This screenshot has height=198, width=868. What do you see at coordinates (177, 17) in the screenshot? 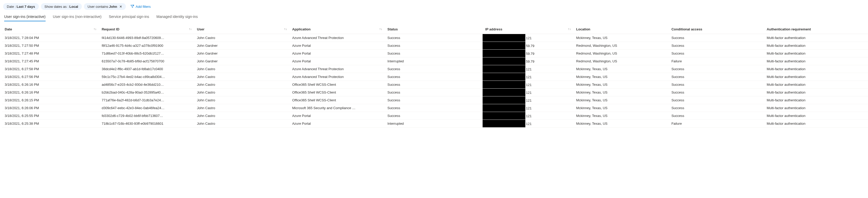
I see `tab-managed-identity-signins: Managed identity sign-ins` at bounding box center [177, 17].